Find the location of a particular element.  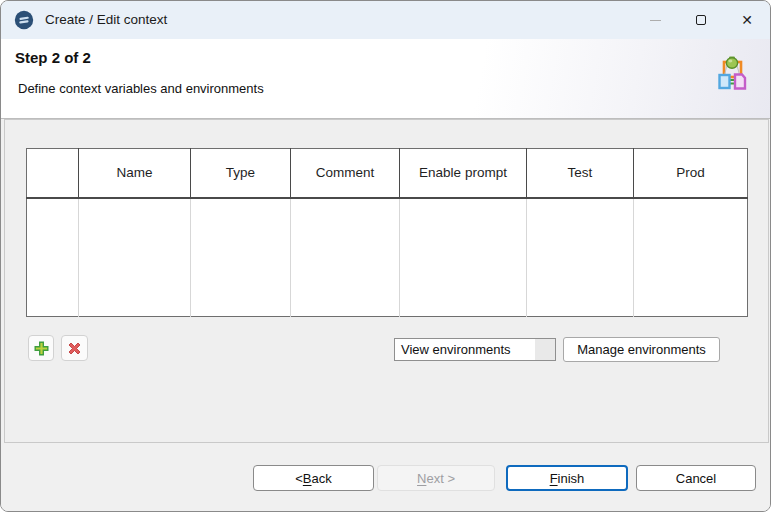

context-wizard-icon is located at coordinates (732, 73).